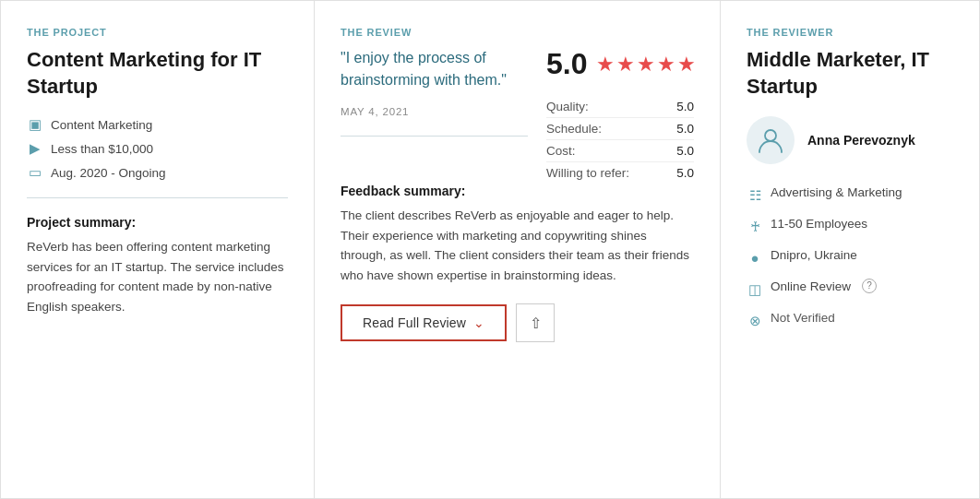 The height and width of the screenshot is (499, 980). I want to click on question-badge: ?, so click(869, 286).